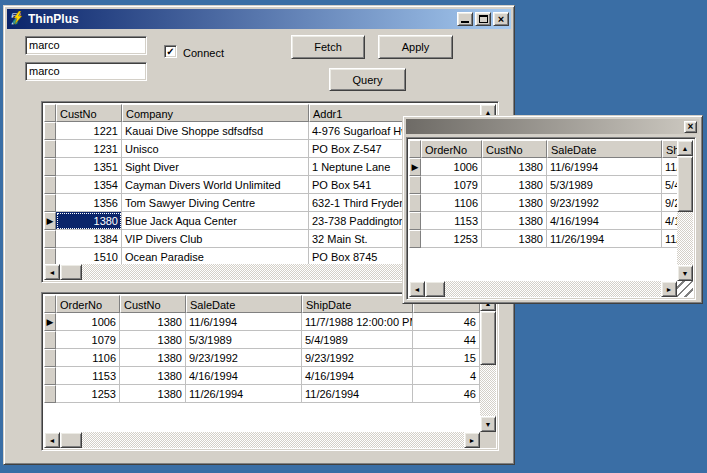 Image resolution: width=707 pixels, height=473 pixels. I want to click on cell-custno: 1354, so click(89, 185).